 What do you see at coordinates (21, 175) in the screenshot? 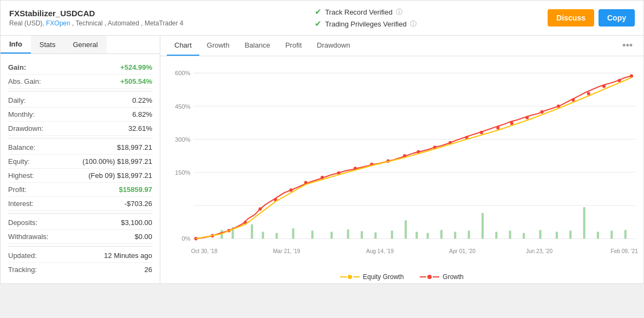
I see `highest-label: Highest:` at bounding box center [21, 175].